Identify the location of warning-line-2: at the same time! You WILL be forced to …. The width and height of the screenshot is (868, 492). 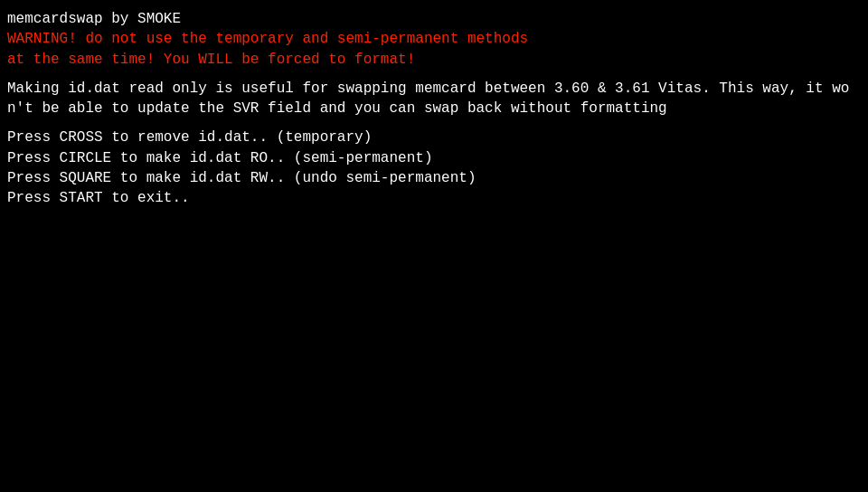
(434, 60).